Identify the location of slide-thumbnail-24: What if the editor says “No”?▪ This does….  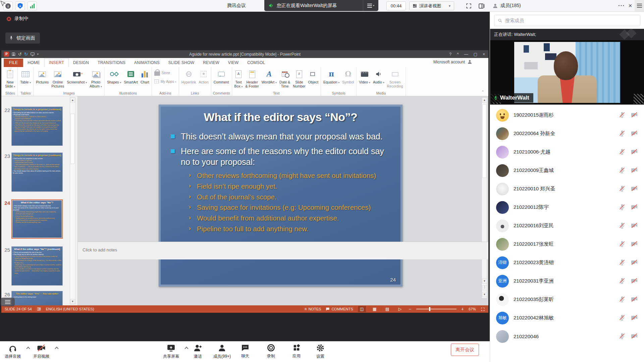
(37, 219).